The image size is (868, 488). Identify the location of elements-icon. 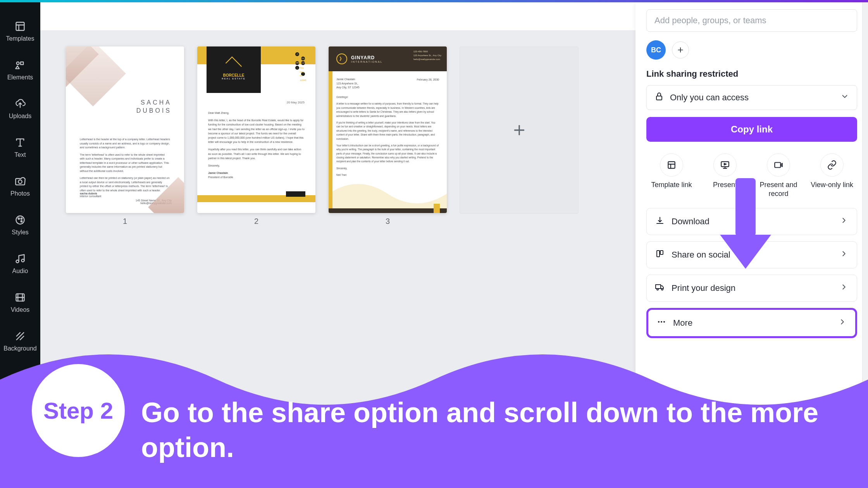
(20, 65).